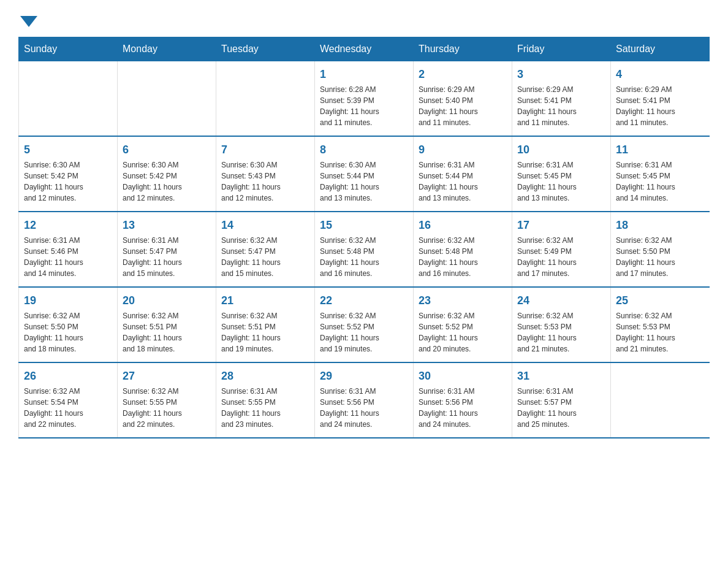 The image size is (728, 563). I want to click on day-number: 10, so click(561, 150).